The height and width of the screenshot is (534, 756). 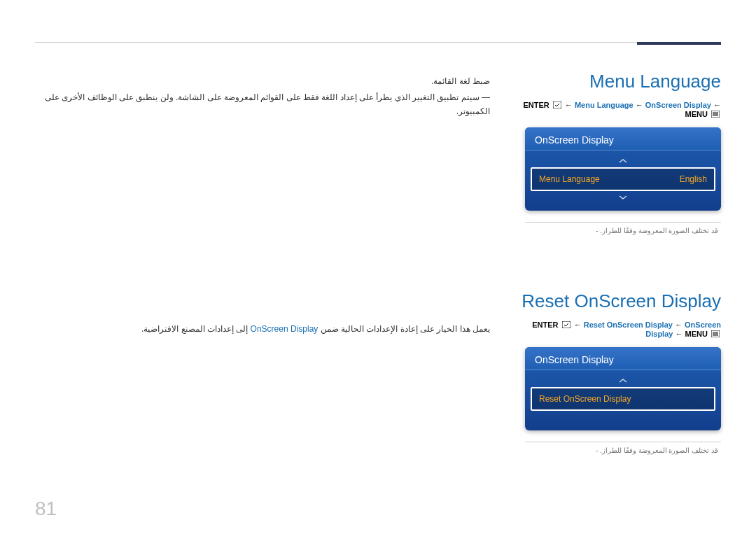 I want to click on bc-arrow-1: ←, so click(x=568, y=105).